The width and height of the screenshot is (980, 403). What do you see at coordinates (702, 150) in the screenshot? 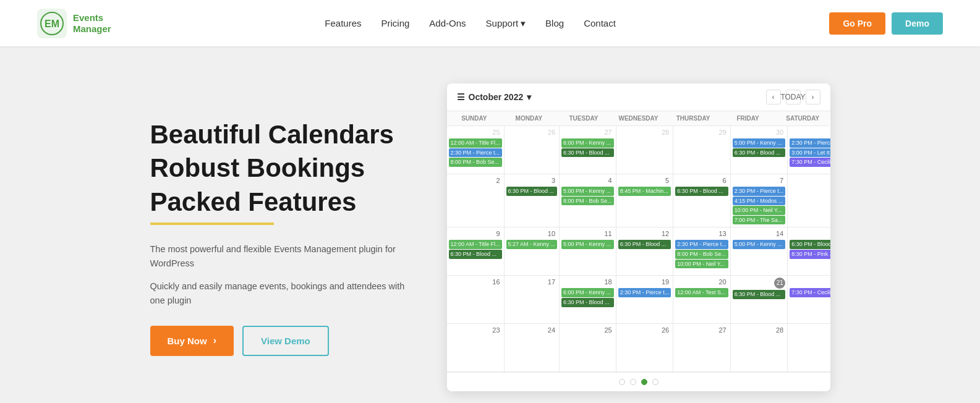
I see `cal-cell-29: 29` at bounding box center [702, 150].